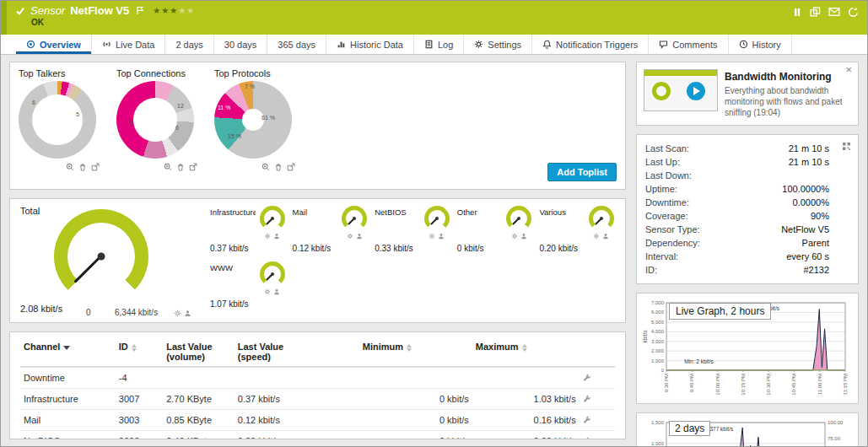 Image resolution: width=868 pixels, height=447 pixels. I want to click on top-talkers-donut-chart: 6 5, so click(57, 120).